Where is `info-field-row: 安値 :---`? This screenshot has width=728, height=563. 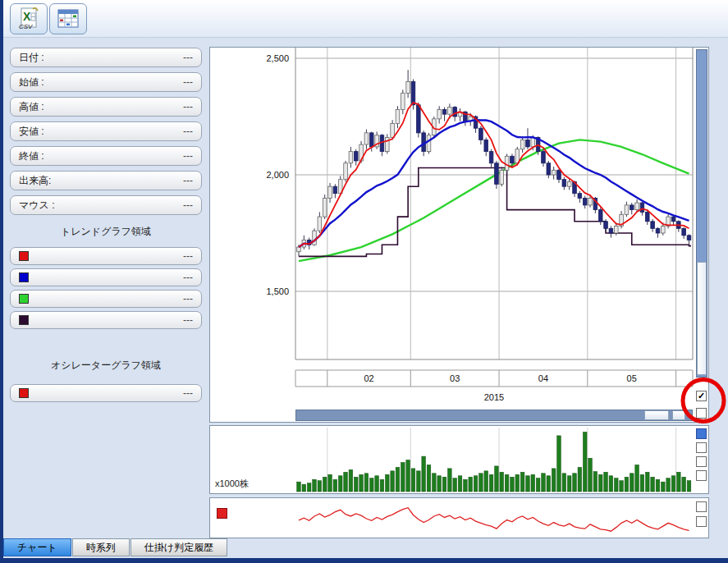
info-field-row: 安値 :--- is located at coordinates (106, 131).